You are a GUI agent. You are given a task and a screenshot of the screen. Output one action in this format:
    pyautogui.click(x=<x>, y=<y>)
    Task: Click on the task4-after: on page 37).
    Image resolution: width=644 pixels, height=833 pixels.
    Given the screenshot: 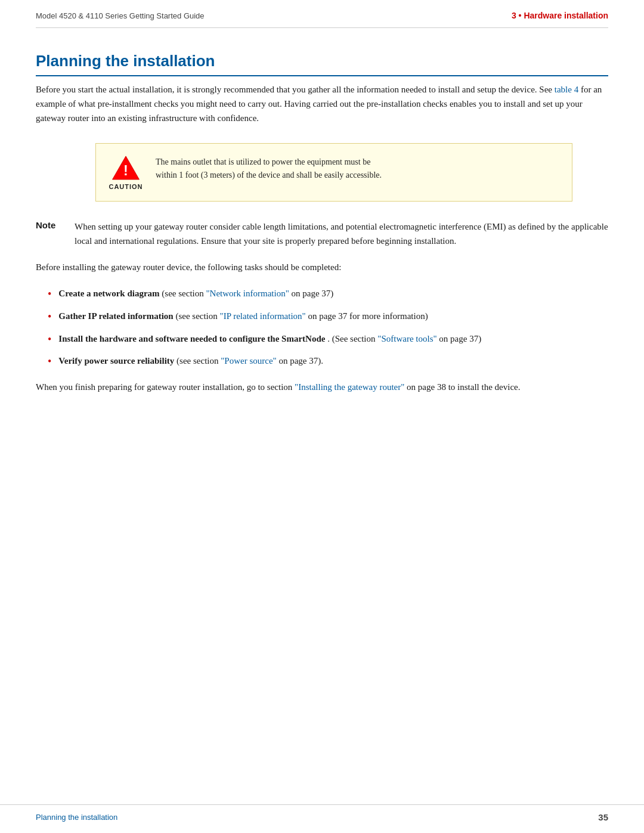 What is the action you would take?
    pyautogui.click(x=301, y=361)
    